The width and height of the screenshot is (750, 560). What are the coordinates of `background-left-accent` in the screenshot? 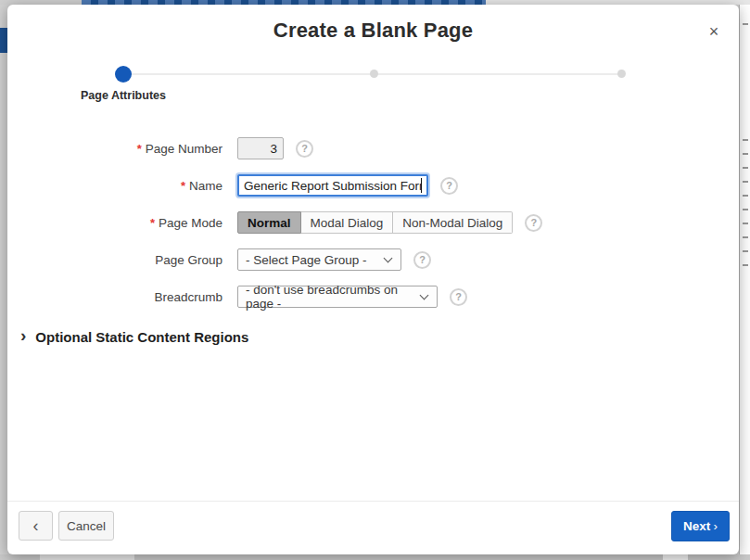 It's located at (4, 41).